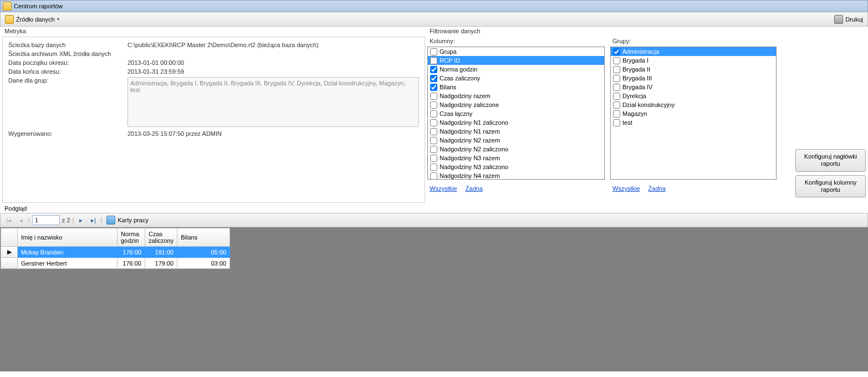 The image size is (868, 377). I want to click on metryka-label: Metryka, so click(214, 32).